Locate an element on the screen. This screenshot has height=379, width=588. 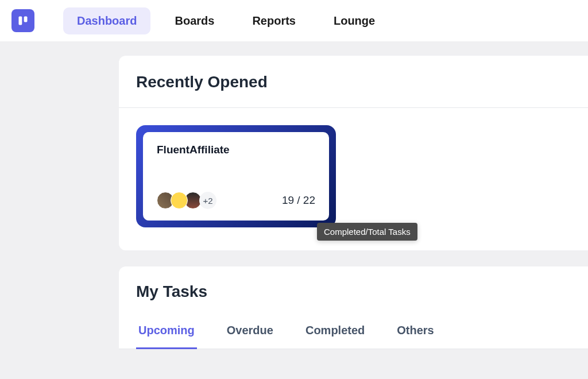
tab-upcoming: Upcoming is located at coordinates (167, 337).